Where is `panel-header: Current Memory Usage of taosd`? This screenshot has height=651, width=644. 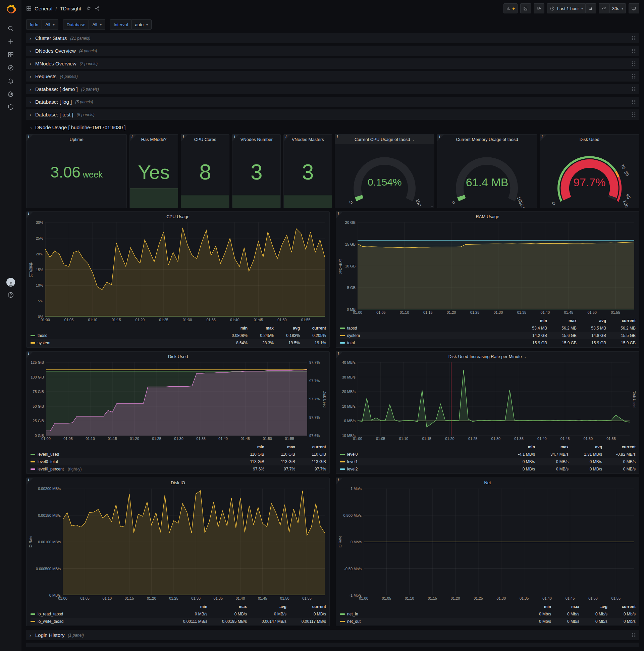 panel-header: Current Memory Usage of taosd is located at coordinates (487, 139).